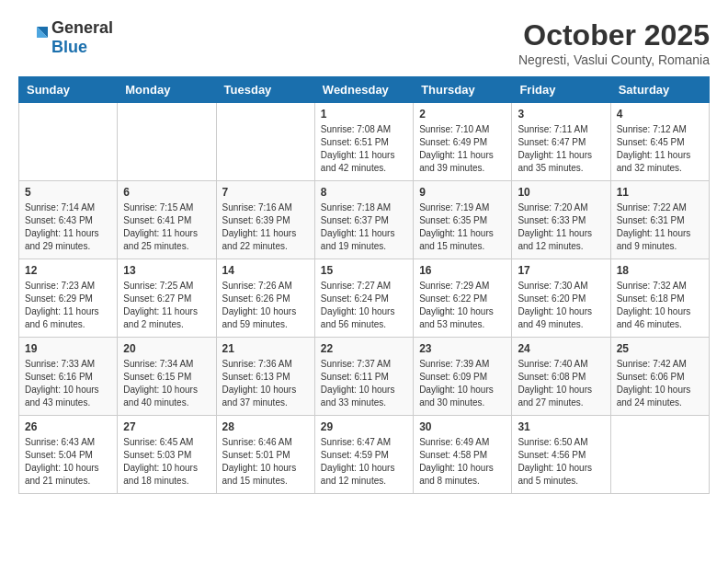 The image size is (728, 563). What do you see at coordinates (463, 377) in the screenshot?
I see `day-cell: 23Sunrise: 7:39 AM Sunset: 6:09 PM Dayli…` at bounding box center [463, 377].